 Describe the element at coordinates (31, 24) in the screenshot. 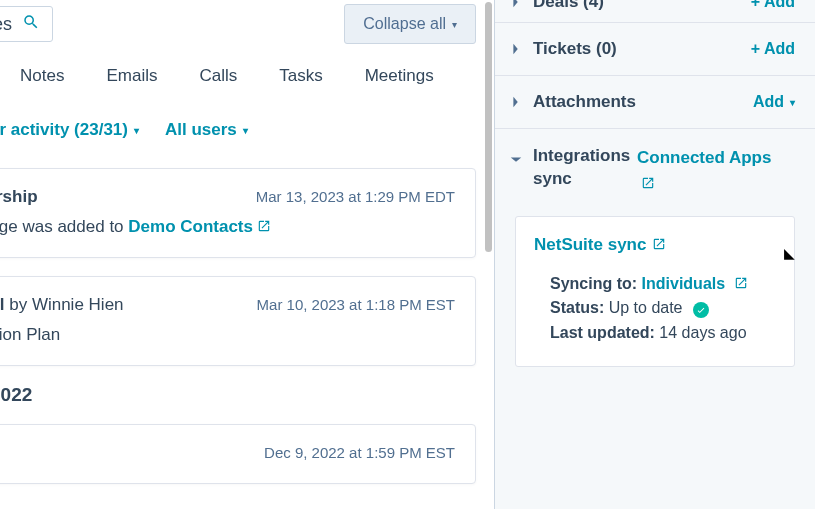

I see `search-icon` at that location.